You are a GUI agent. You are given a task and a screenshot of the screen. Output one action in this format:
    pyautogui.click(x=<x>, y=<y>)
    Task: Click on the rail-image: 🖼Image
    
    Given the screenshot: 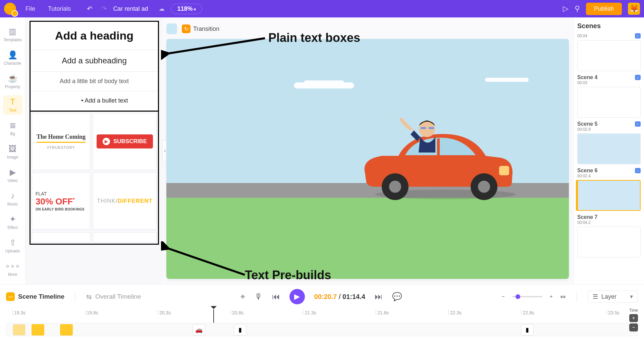 What is the action you would take?
    pyautogui.click(x=13, y=152)
    